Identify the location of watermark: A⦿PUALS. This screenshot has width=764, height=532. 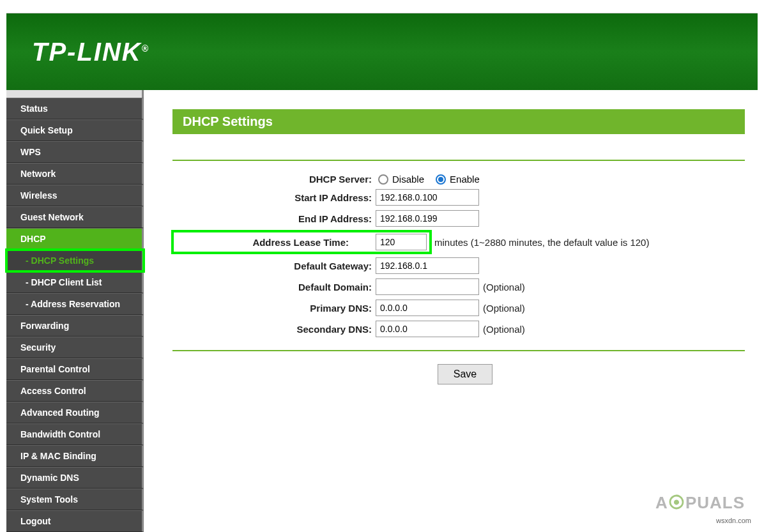
(700, 503).